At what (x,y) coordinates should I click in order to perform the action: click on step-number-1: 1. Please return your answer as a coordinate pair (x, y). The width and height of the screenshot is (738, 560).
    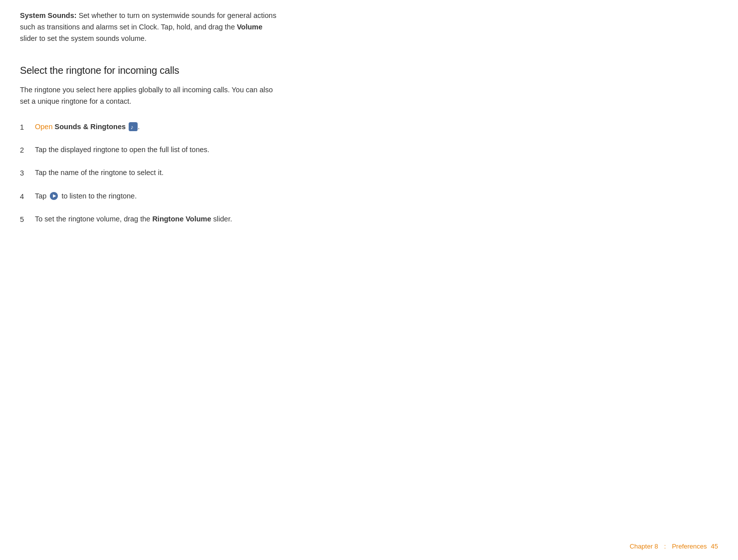
    Looking at the image, I should click on (27, 127).